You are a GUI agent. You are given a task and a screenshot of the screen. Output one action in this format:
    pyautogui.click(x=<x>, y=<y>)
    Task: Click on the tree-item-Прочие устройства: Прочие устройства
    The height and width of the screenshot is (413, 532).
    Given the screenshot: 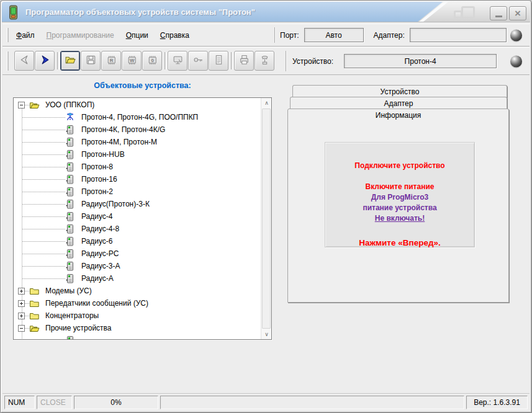 What is the action you would take?
    pyautogui.click(x=137, y=328)
    